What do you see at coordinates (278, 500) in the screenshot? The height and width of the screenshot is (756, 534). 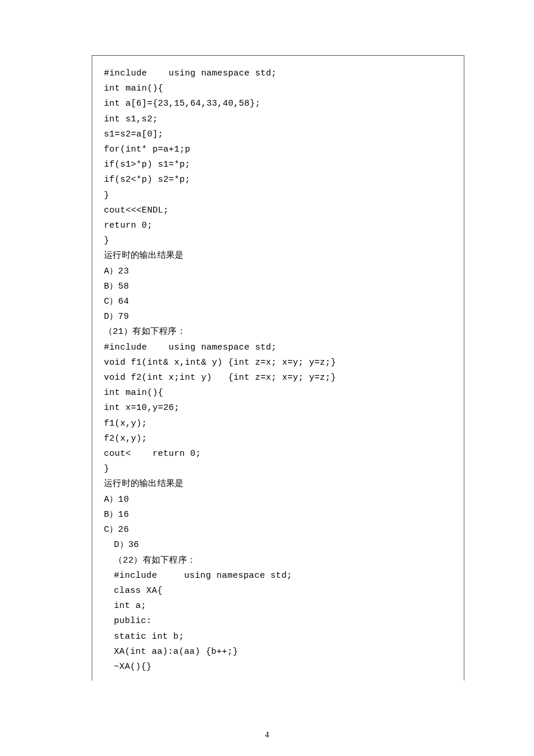 I see `code-line: A）10` at bounding box center [278, 500].